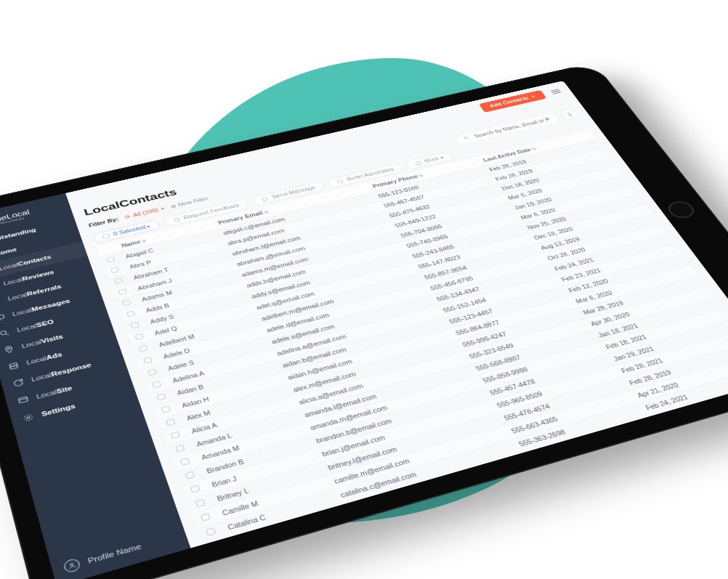  I want to click on filter-by-label: Filter By:, so click(103, 222).